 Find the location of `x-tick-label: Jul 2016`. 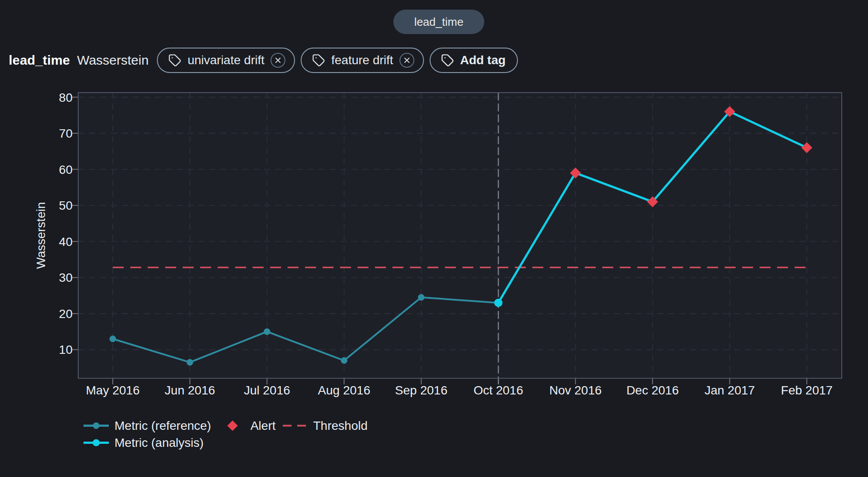

x-tick-label: Jul 2016 is located at coordinates (267, 391).